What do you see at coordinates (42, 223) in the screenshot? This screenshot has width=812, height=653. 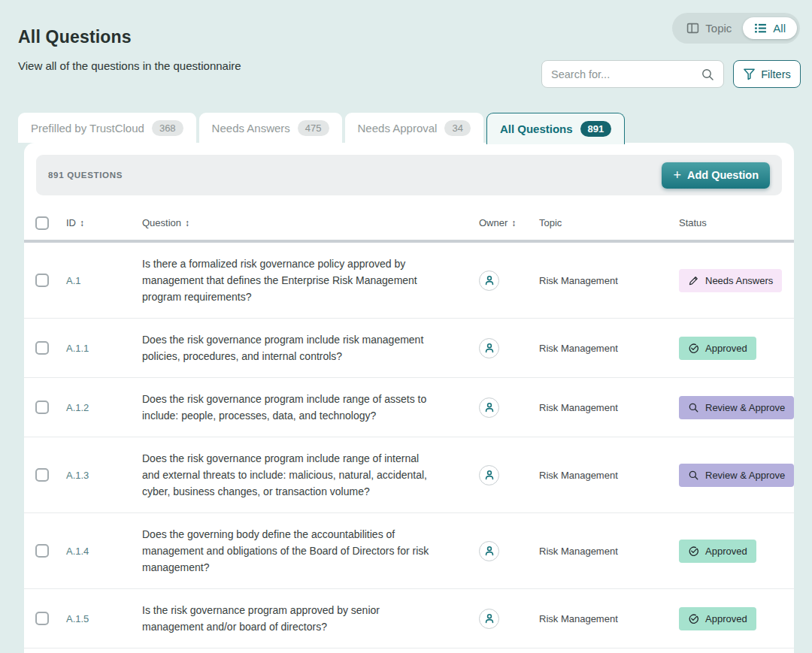 I see `select-all-checkbox` at bounding box center [42, 223].